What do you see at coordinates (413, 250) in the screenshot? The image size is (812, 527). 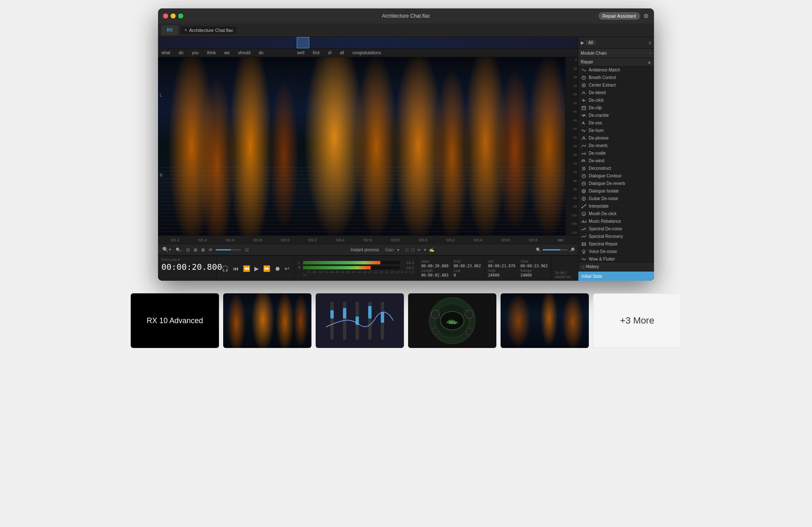 I see `tool-lasso-icon: ⬡` at bounding box center [413, 250].